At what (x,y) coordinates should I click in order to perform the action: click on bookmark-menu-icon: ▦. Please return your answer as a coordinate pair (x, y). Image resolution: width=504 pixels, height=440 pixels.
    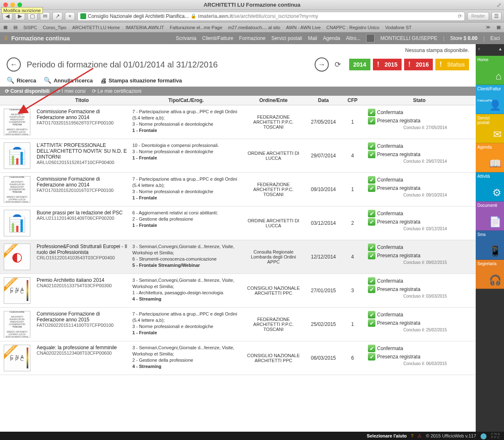
    Looking at the image, I should click on (5, 27).